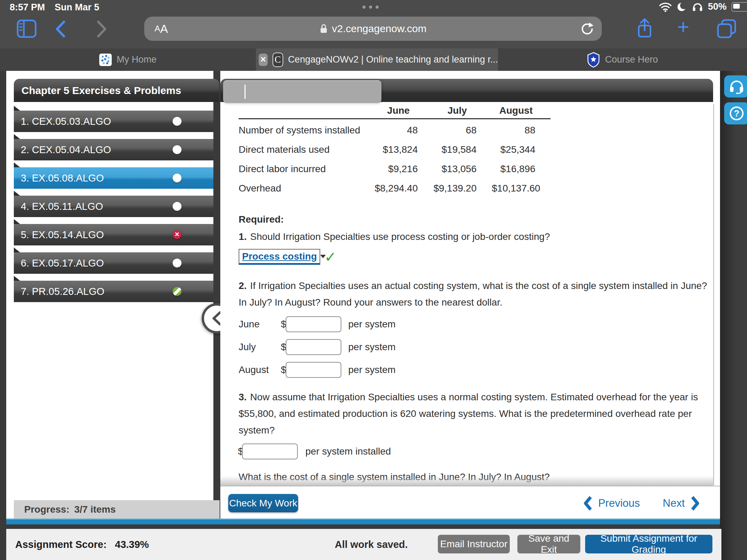 Image resolution: width=747 pixels, height=560 pixels. I want to click on submit-assignment-button: Submit Assignment for Grading, so click(649, 544).